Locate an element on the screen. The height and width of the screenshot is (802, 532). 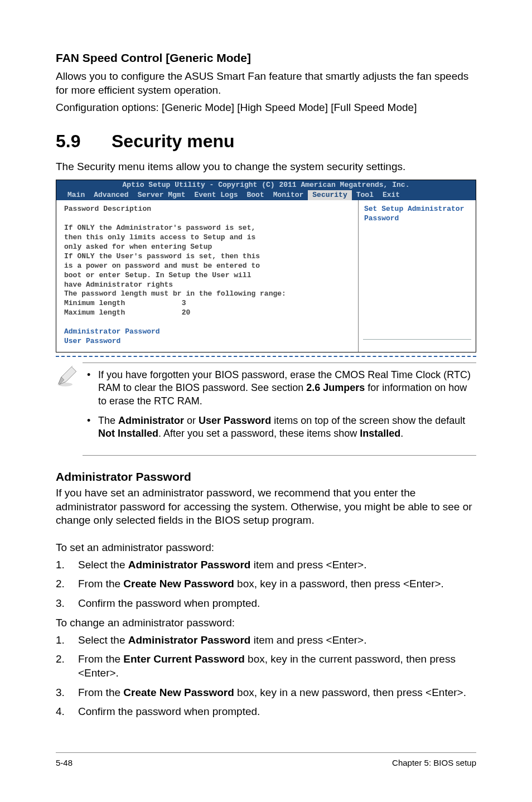
page-footer: 5-48 Chapter 5: BIOS setup is located at coordinates (266, 761).